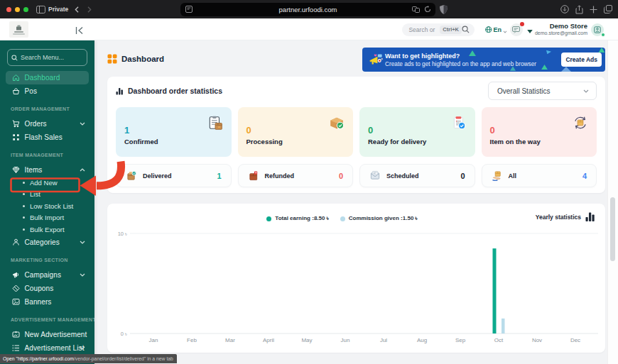 The width and height of the screenshot is (618, 364). Describe the element at coordinates (580, 10) in the screenshot. I see `share-icon` at that location.